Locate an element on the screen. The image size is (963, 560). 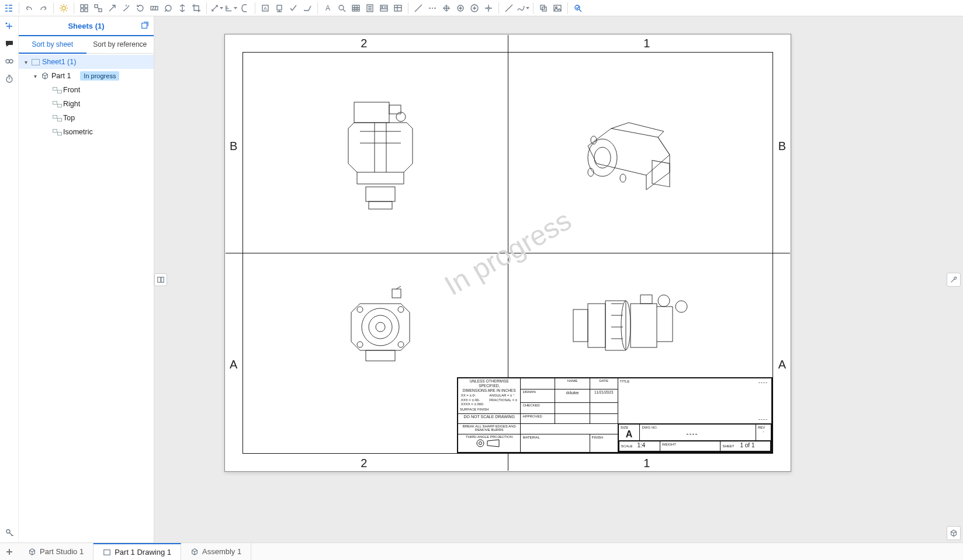
tree-toggle-icon is located at coordinates (9, 8).